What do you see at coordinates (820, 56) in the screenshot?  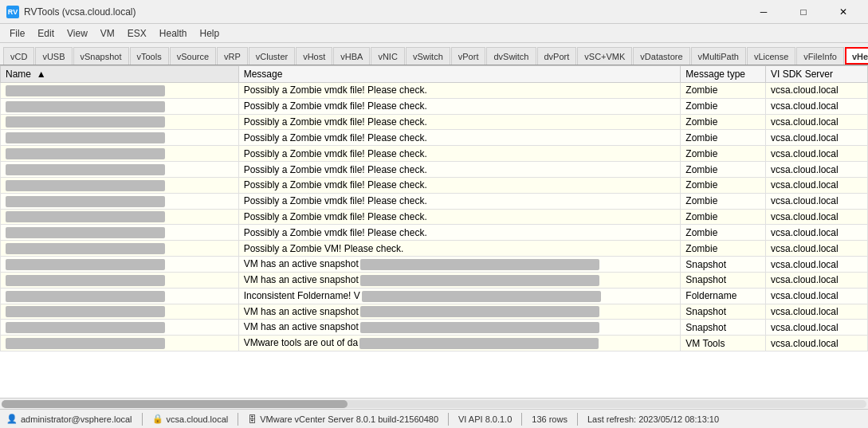 I see `tab-vfileinfo: vFileInfo` at bounding box center [820, 56].